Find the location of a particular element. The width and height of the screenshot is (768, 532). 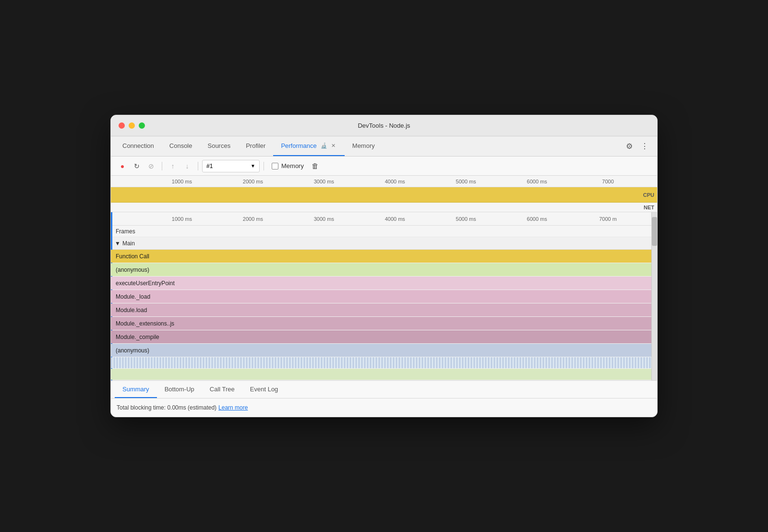

main-collapse-icon: ▼ is located at coordinates (118, 243).